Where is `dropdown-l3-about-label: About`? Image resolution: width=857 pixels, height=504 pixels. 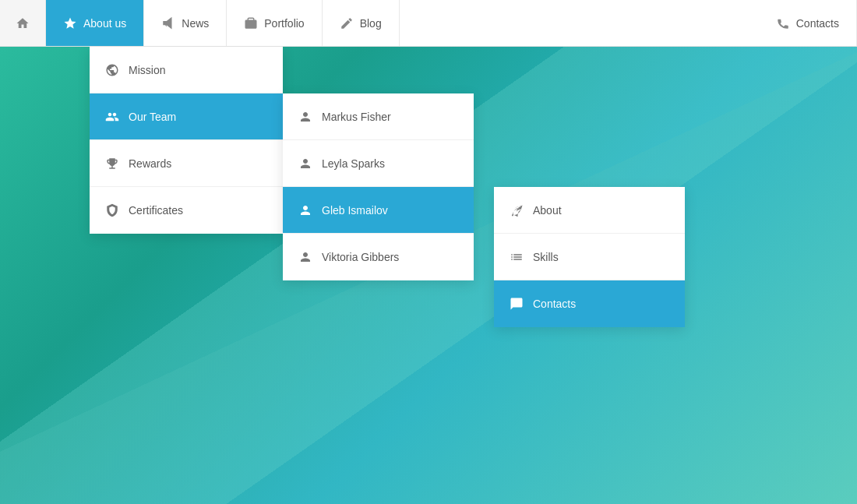 dropdown-l3-about-label: About is located at coordinates (547, 210).